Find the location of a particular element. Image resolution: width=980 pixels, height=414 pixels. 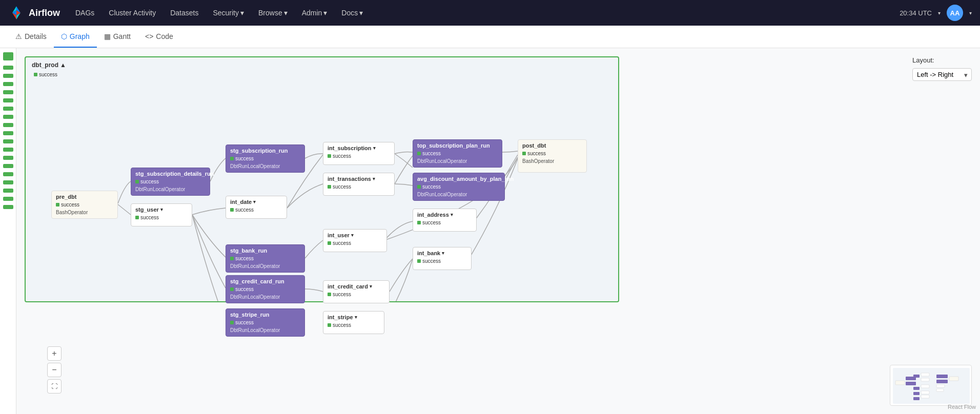

browse-chevron-icon: ▾ is located at coordinates (286, 13).